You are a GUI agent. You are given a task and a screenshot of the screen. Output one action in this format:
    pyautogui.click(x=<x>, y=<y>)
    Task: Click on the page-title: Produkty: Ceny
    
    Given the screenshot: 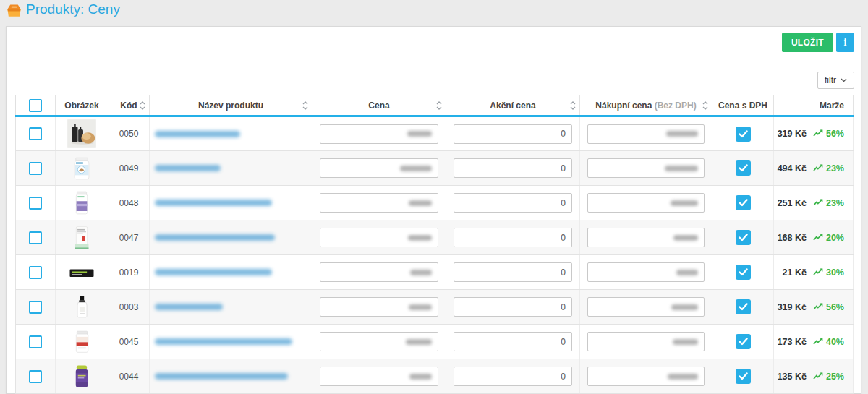 What is the action you would take?
    pyautogui.click(x=73, y=9)
    